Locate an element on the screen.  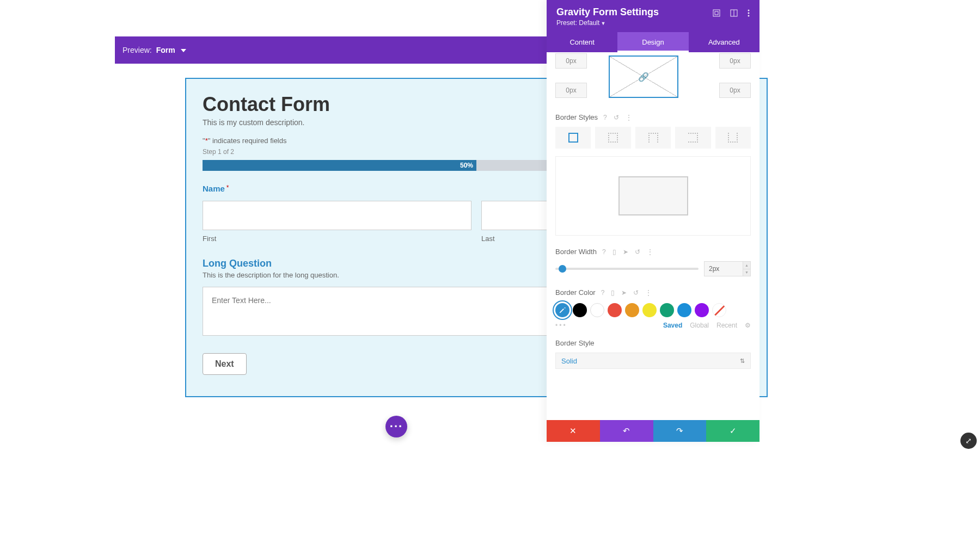
panel-preset: Preset: Default▼ is located at coordinates (635, 23).